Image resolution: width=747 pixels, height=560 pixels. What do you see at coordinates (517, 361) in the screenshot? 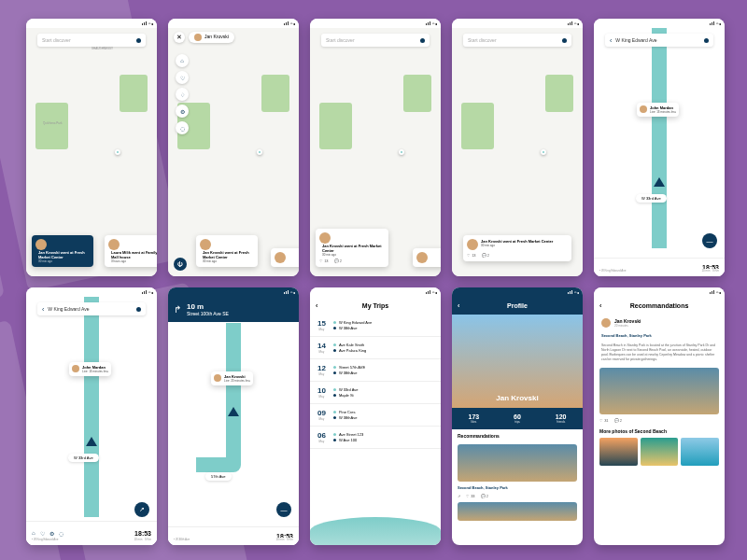
I see `profile-hero: Jan Krovski` at bounding box center [517, 361].